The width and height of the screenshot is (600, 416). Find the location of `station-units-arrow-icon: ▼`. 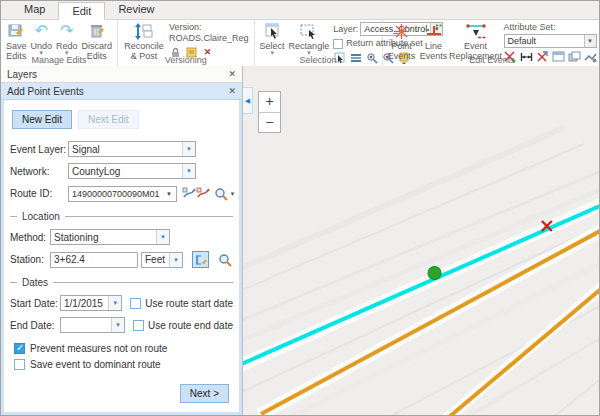

station-units-arrow-icon: ▼ is located at coordinates (176, 260).